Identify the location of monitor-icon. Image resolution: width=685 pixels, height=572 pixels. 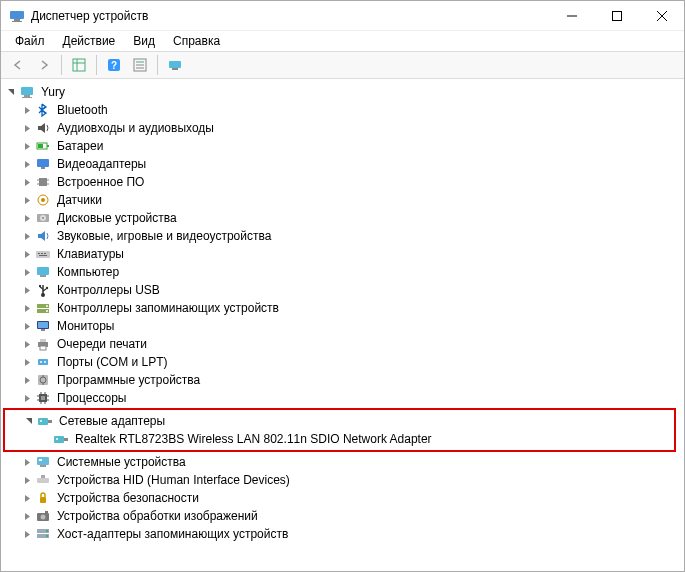
(43, 326).